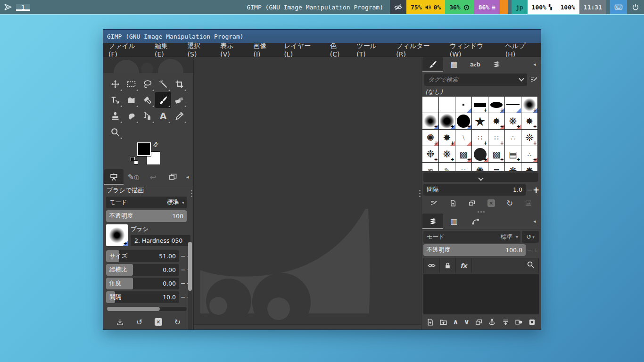 The image size is (644, 362). What do you see at coordinates (519, 322) in the screenshot?
I see `add-mask-button` at bounding box center [519, 322].